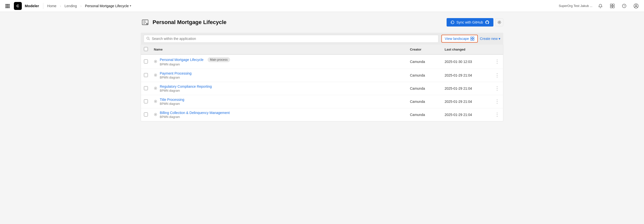  Describe the element at coordinates (322, 88) in the screenshot. I see `table-row: Regulatory Compliance Reporting BPMN dia…` at that location.